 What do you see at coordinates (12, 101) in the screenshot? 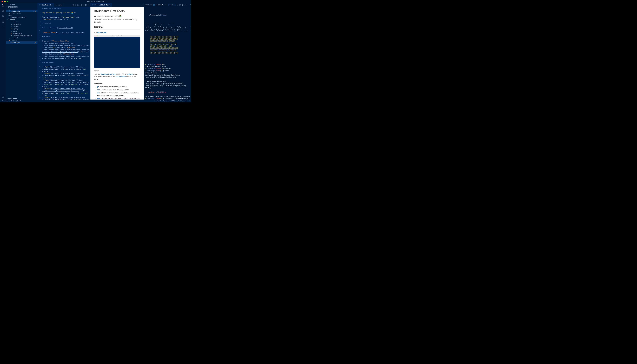
I see `git-sync-status: ⟳ 0↓ 1↑` at bounding box center [12, 101].